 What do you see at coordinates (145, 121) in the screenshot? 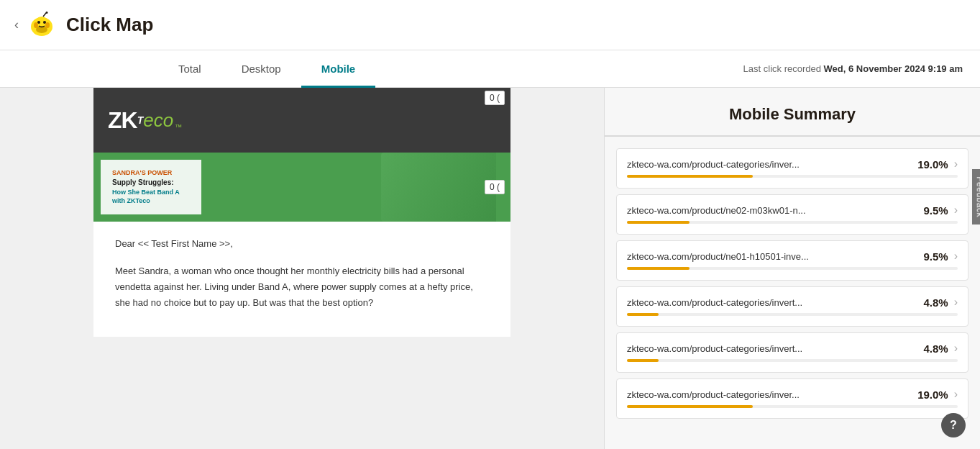
I see `zkteco-logo: ZK T eco ™` at bounding box center [145, 121].